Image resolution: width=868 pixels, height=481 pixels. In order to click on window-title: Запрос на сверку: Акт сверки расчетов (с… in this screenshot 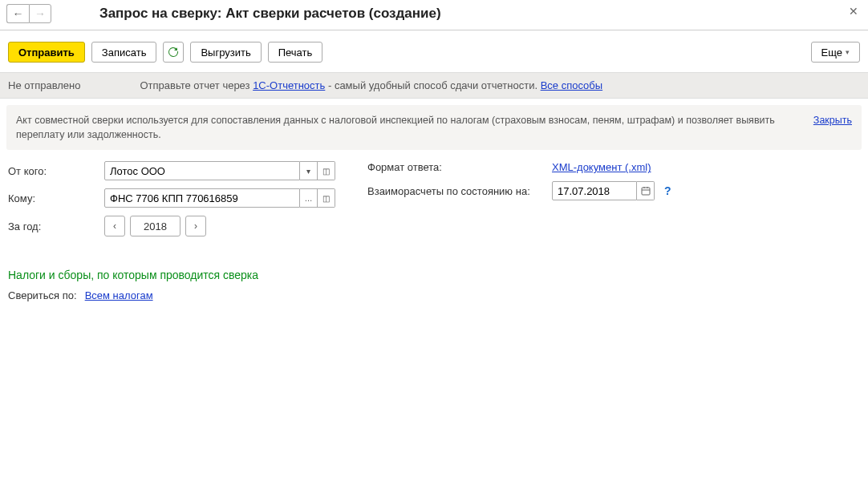, I will do `click(270, 14)`.